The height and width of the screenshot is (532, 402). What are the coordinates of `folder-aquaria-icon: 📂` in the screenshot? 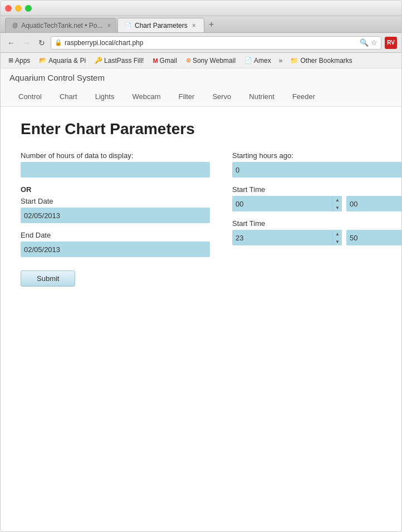 It's located at (43, 60).